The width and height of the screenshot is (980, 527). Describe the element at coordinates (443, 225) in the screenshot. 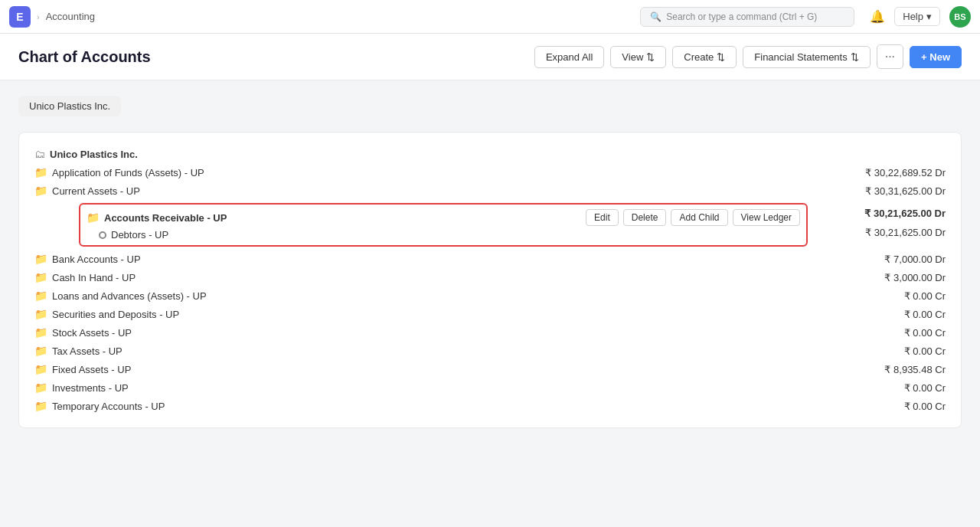

I see `accounts-receivable-group: 📁 Accounts Receivable - UP Edit Delete A…` at that location.